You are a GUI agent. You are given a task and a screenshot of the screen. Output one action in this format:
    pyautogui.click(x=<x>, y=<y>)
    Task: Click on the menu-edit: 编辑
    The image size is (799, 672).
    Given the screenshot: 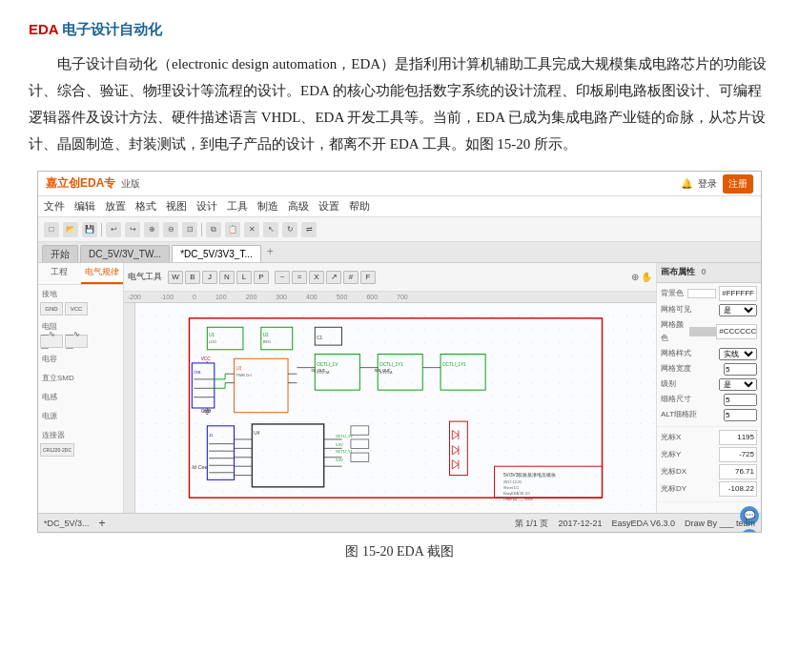 What is the action you would take?
    pyautogui.click(x=85, y=206)
    